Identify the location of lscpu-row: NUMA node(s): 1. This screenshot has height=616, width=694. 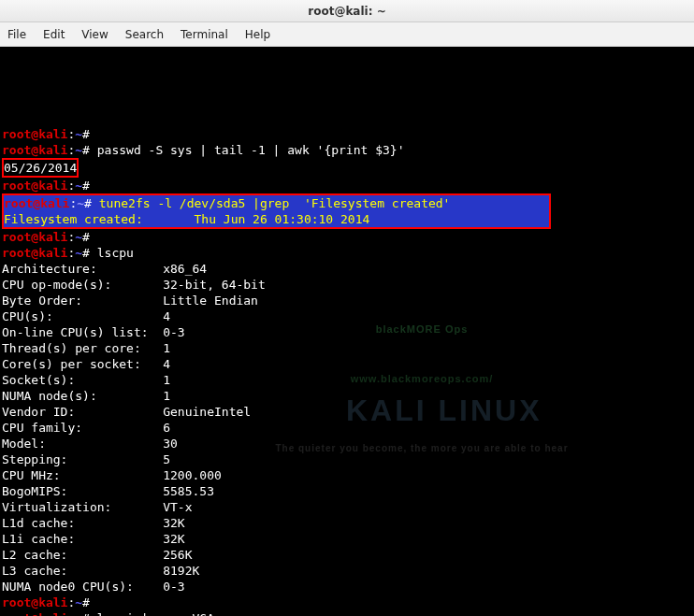
(347, 396).